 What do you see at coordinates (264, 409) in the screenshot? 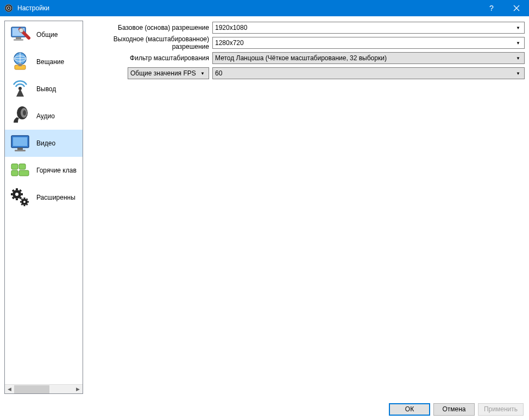
I see `dialog-footer: ОК Отмена Применить` at bounding box center [264, 409].